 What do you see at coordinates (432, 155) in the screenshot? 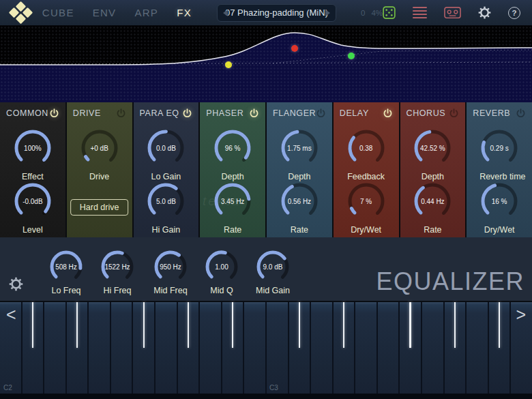
I see `knob-chorus-depth: 42.52 % Depth` at bounding box center [432, 155].